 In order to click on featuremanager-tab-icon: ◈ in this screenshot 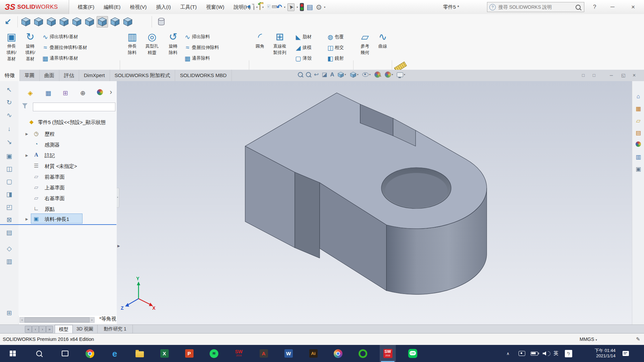, I will do `click(30, 93)`.